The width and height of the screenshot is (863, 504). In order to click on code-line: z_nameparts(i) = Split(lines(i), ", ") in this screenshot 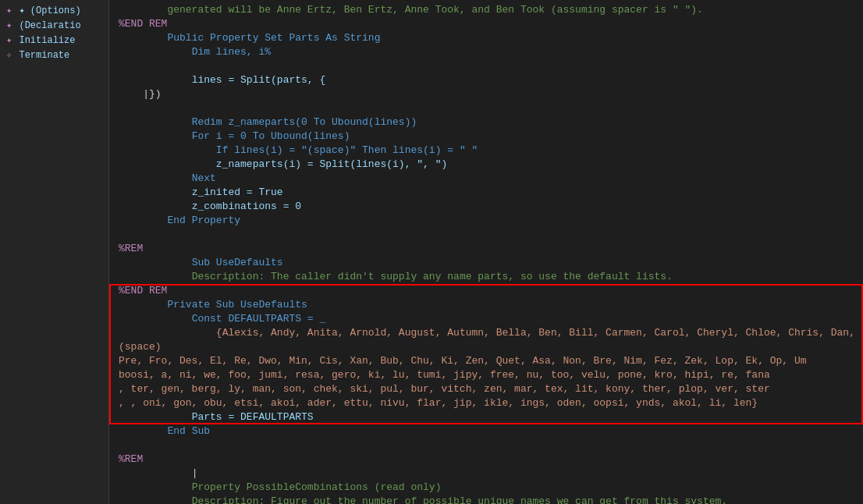, I will do `click(486, 165)`.